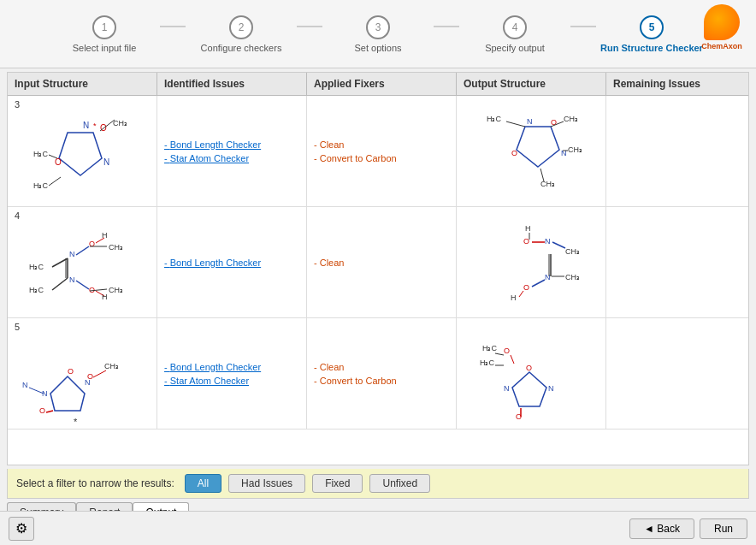  I want to click on issue-star-atom-1: Star Atom Checker, so click(232, 158).